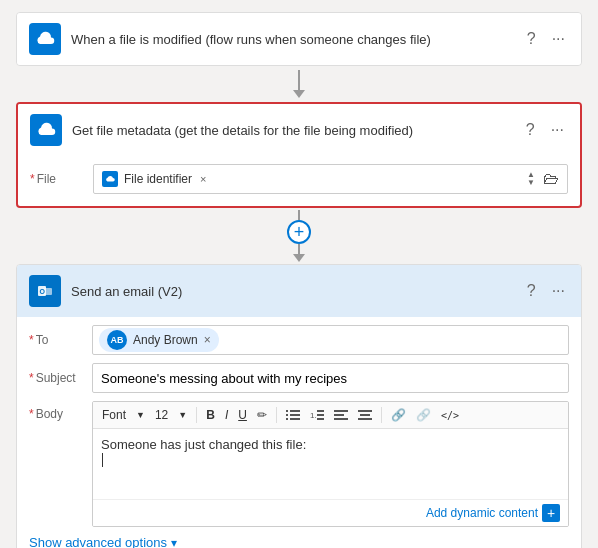  What do you see at coordinates (158, 179) in the screenshot?
I see `file-identifier-text: File identifier` at bounding box center [158, 179].